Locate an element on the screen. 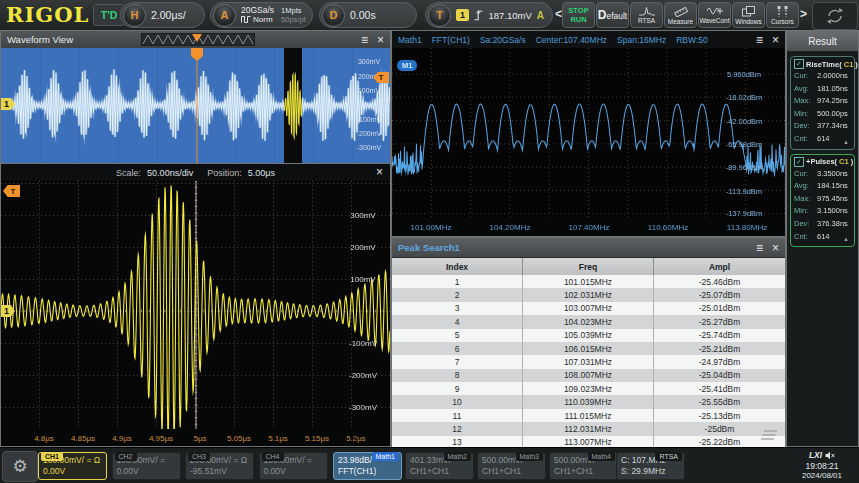  peak-table-row: 6106.015MHz-25.21dBm is located at coordinates (588, 348).